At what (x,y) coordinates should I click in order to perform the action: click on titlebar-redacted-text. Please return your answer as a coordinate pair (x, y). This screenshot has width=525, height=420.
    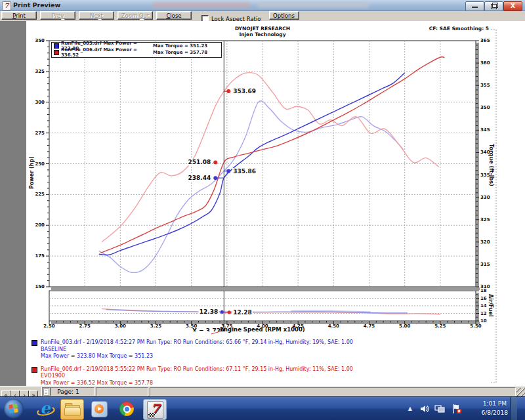
    Looking at the image, I should click on (313, 5).